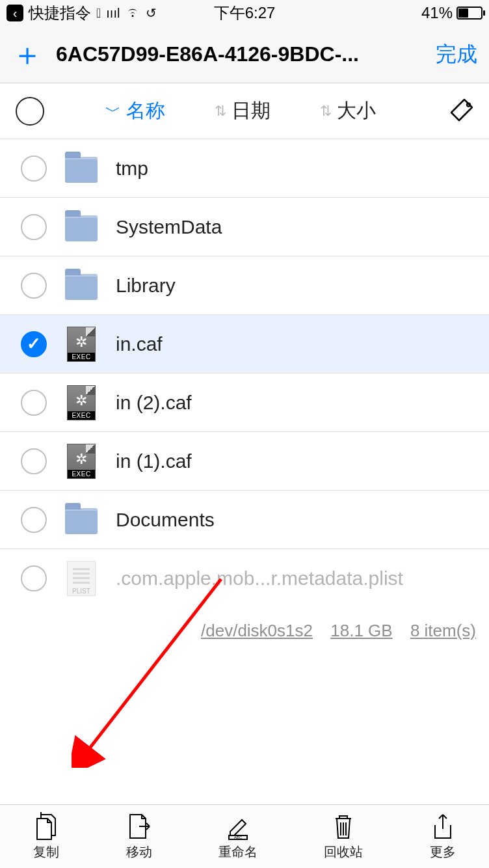 This screenshot has height=868, width=489. What do you see at coordinates (469, 13) in the screenshot?
I see `battery-icon` at bounding box center [469, 13].